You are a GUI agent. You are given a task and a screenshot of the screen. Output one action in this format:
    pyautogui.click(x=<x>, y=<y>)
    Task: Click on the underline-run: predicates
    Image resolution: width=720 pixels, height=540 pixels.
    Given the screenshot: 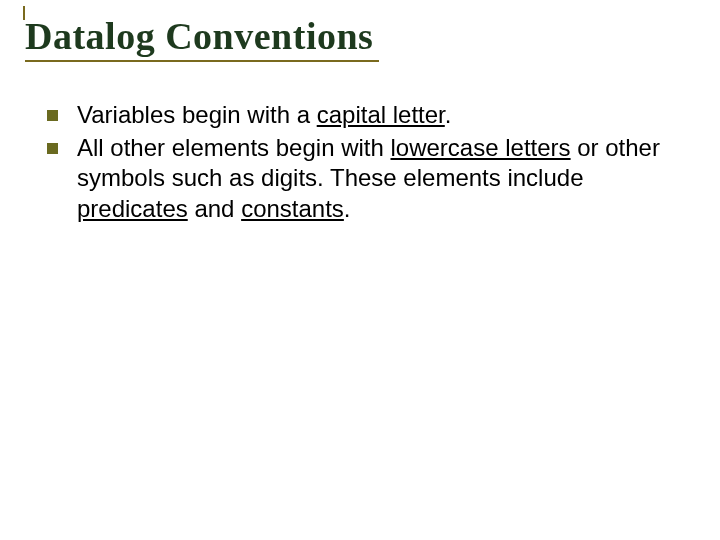 What is the action you would take?
    pyautogui.click(x=132, y=208)
    